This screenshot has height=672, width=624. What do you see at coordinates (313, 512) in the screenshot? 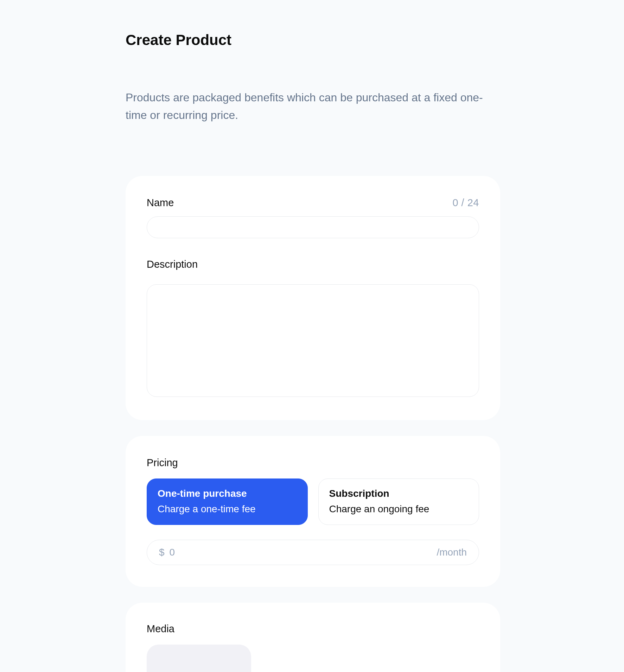
I see `pricing-card: Pricing One-time purchase Charge a one-t…` at bounding box center [313, 512].